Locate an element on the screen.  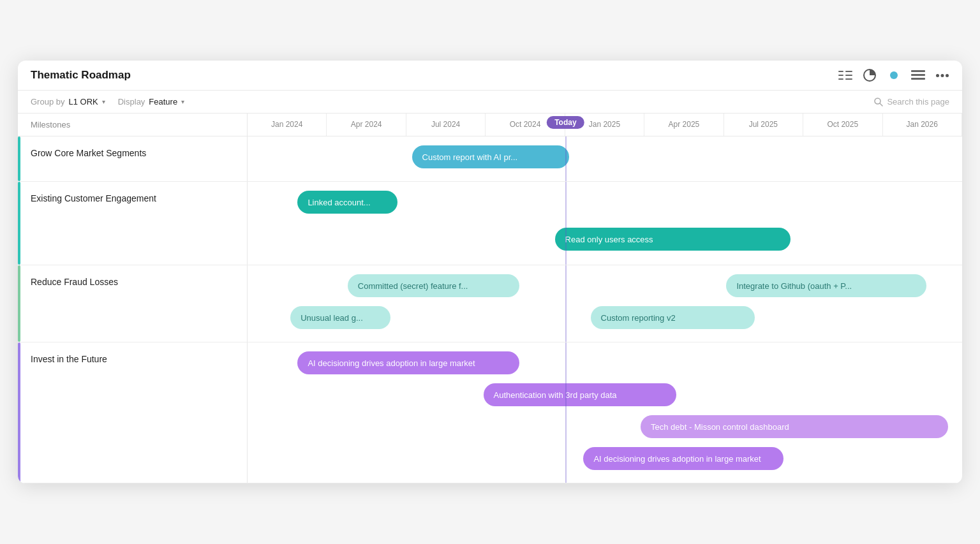
group-by-selector: Group by L1 ORK ▾ is located at coordinates (68, 102).